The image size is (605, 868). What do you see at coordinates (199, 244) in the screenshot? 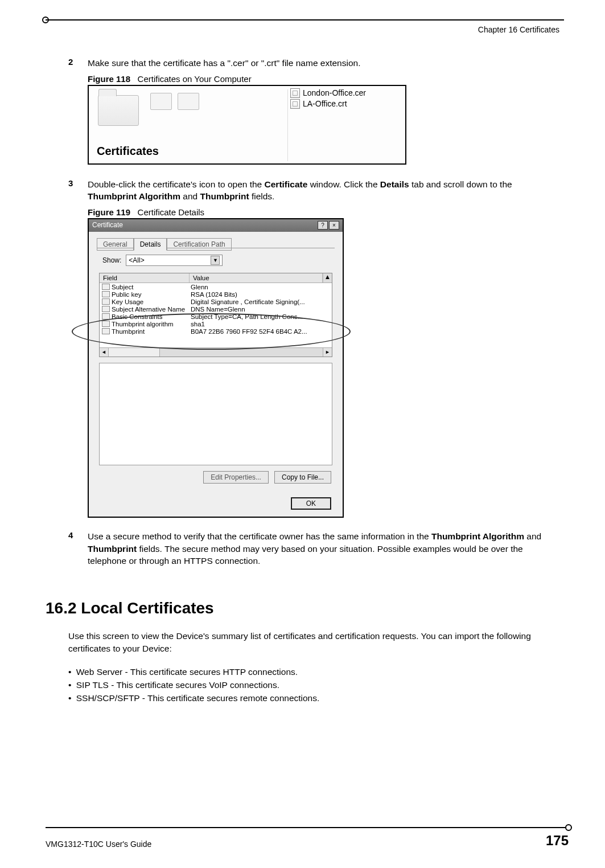
I see `tab-certification-path: Certification Path` at bounding box center [199, 244].